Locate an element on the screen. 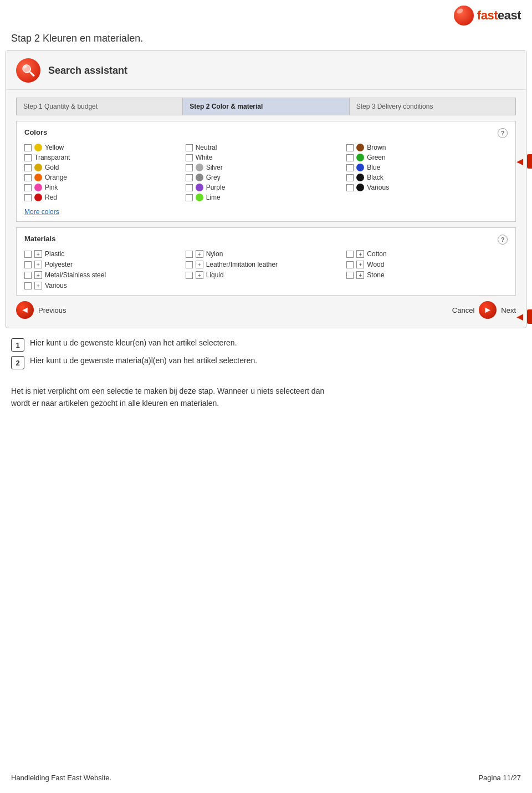 The image size is (532, 793). material-stone: + Stone is located at coordinates (427, 275).